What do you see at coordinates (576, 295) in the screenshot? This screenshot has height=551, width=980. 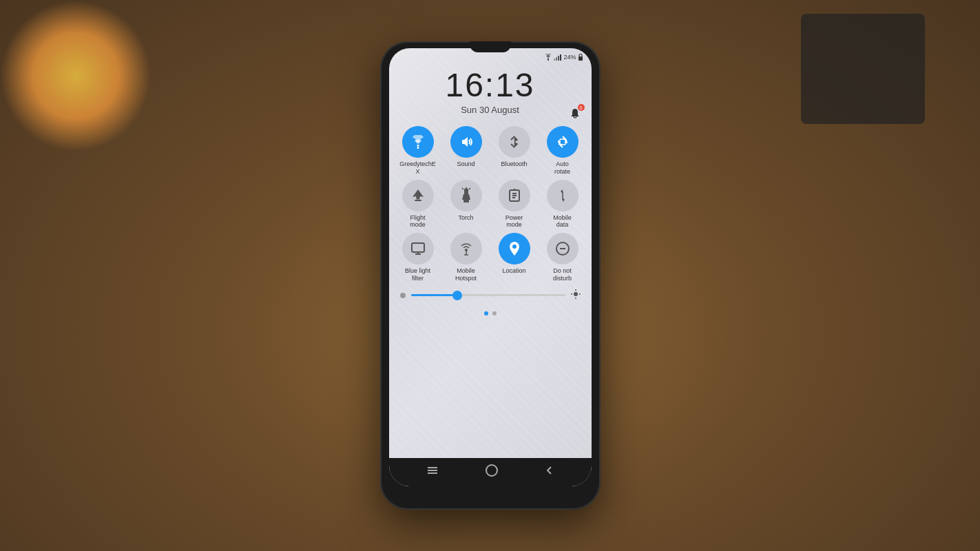 I see `brightness-max-icon` at bounding box center [576, 295].